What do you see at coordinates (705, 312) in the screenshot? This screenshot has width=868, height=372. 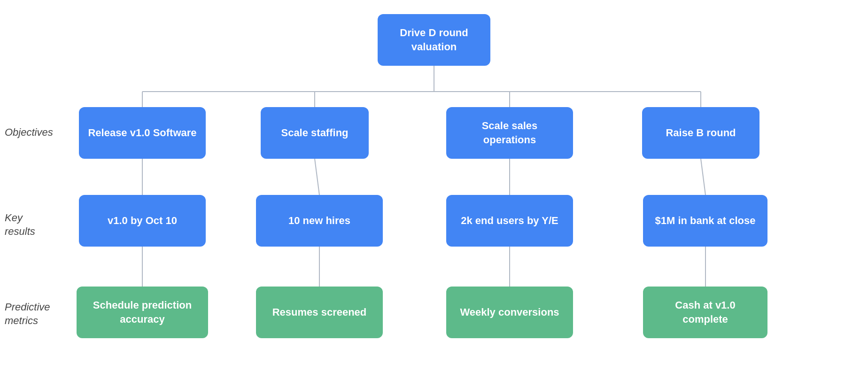 I see `predictive-metric-4-label: Cash at v1.0 complete` at bounding box center [705, 312].